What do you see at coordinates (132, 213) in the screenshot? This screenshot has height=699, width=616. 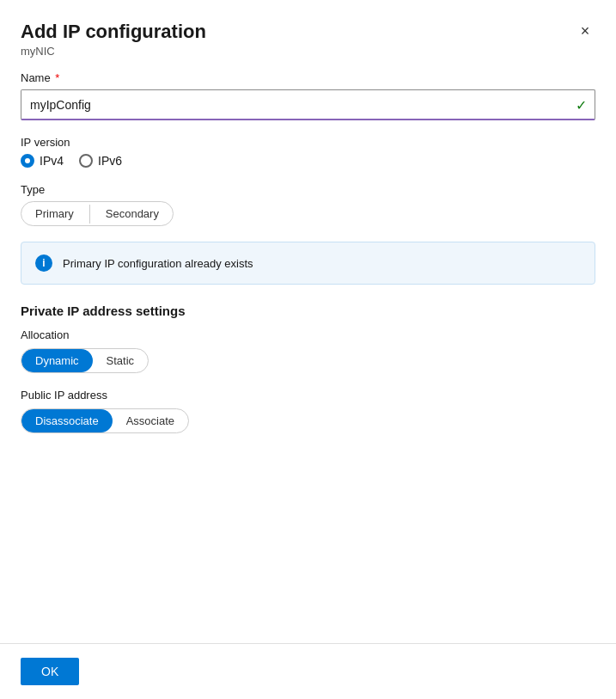 I see `type-secondary-button: Secondary` at bounding box center [132, 213].